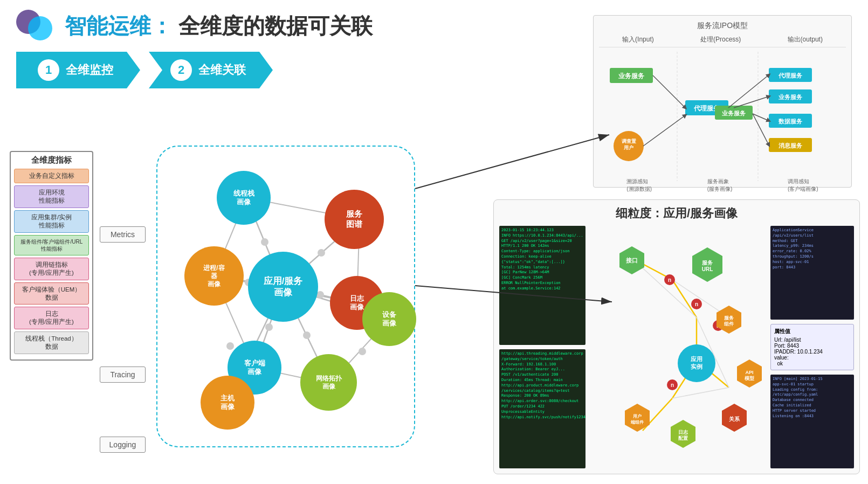  Describe the element at coordinates (734, 419) in the screenshot. I see `svg-text: 关系` at that location.